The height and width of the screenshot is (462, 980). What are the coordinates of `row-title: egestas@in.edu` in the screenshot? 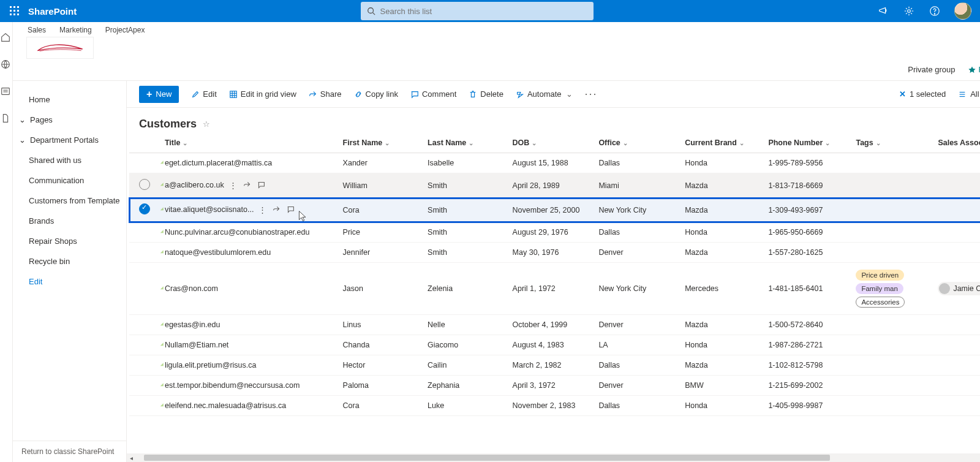 It's located at (192, 325).